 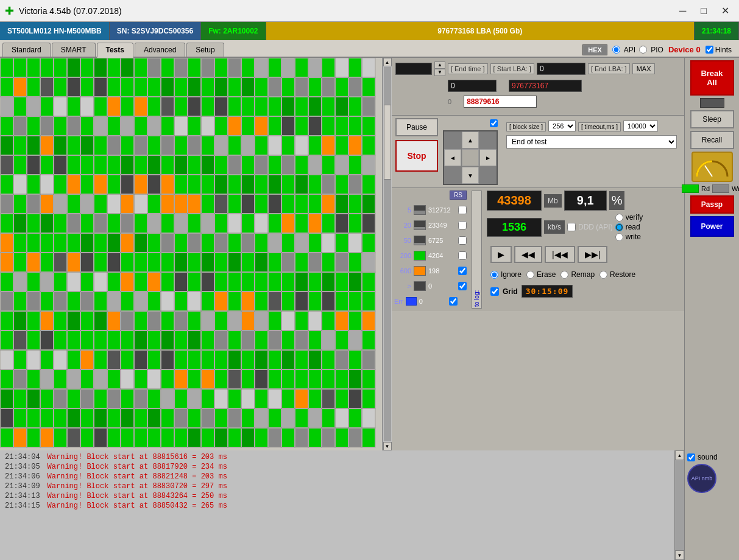 What do you see at coordinates (115, 50) in the screenshot?
I see `tab-tests: Tests` at bounding box center [115, 50].